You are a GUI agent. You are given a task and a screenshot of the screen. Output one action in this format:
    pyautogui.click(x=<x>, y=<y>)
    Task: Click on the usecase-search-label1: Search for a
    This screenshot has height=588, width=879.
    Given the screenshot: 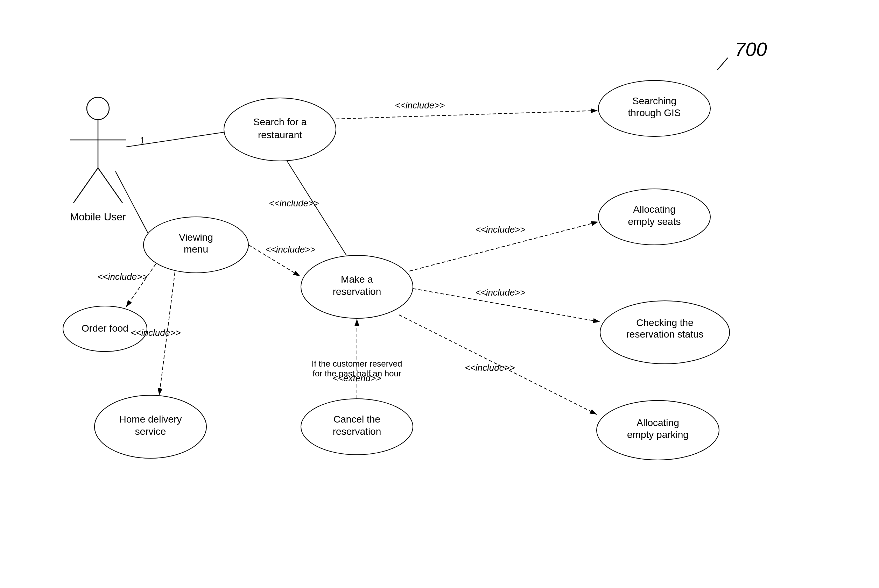 What is the action you would take?
    pyautogui.click(x=280, y=122)
    